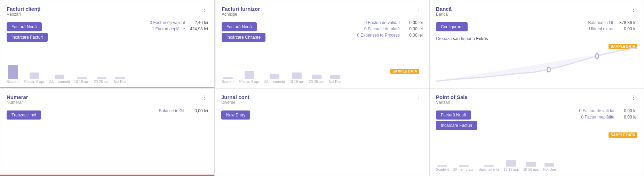  Describe the element at coordinates (390, 35) in the screenshot. I see `stat-line-2-2: 0 Expenses to Process 0,00 lei` at that location.